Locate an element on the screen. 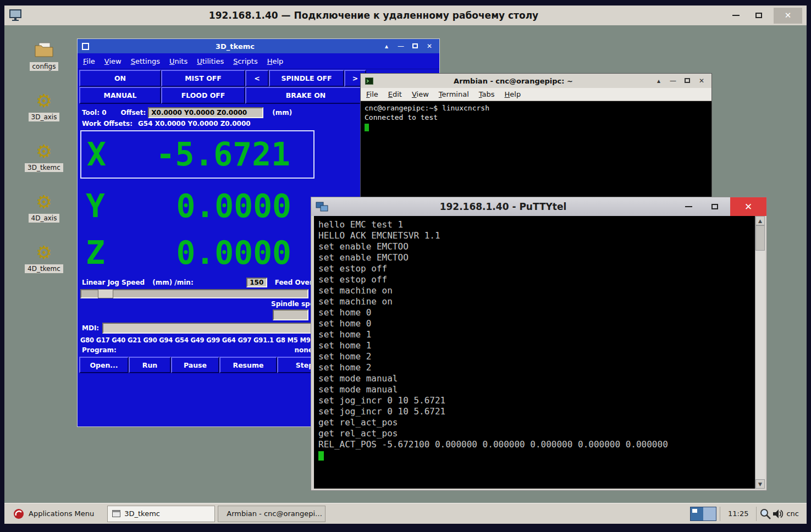 This screenshot has height=532, width=811. taskbar-task-tkemc: 3D_tkemc is located at coordinates (161, 514).